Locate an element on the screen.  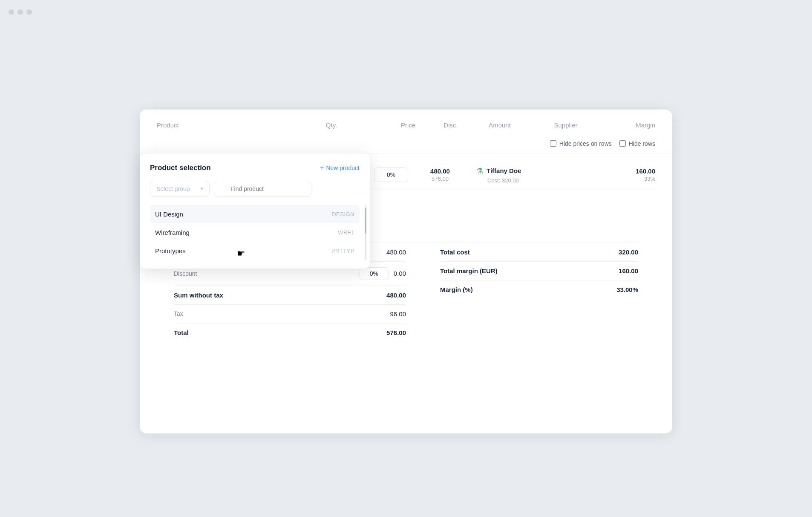
discount-input-row: 0.00 is located at coordinates (383, 274).